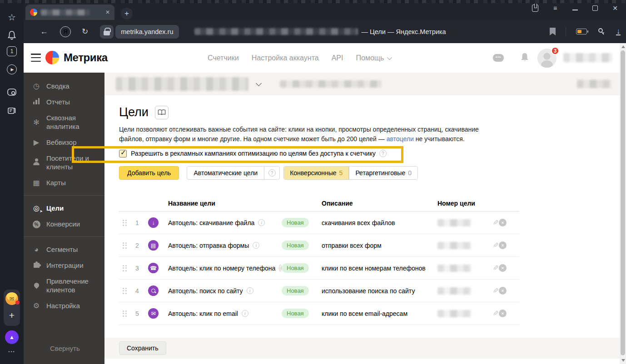 This screenshot has width=626, height=364. Describe the element at coordinates (623, 360) in the screenshot. I see `scroll-down-arrow` at that location.